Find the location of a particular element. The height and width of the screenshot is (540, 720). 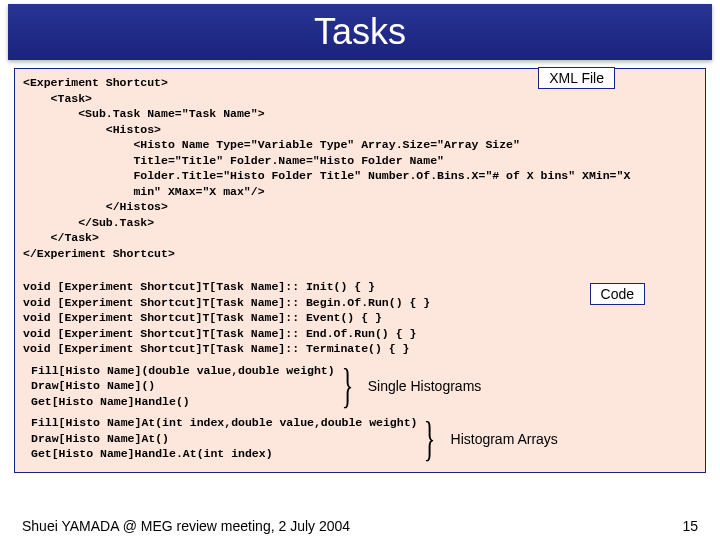

label-histogram-arrays: Histogram Arrays is located at coordinates (504, 439).